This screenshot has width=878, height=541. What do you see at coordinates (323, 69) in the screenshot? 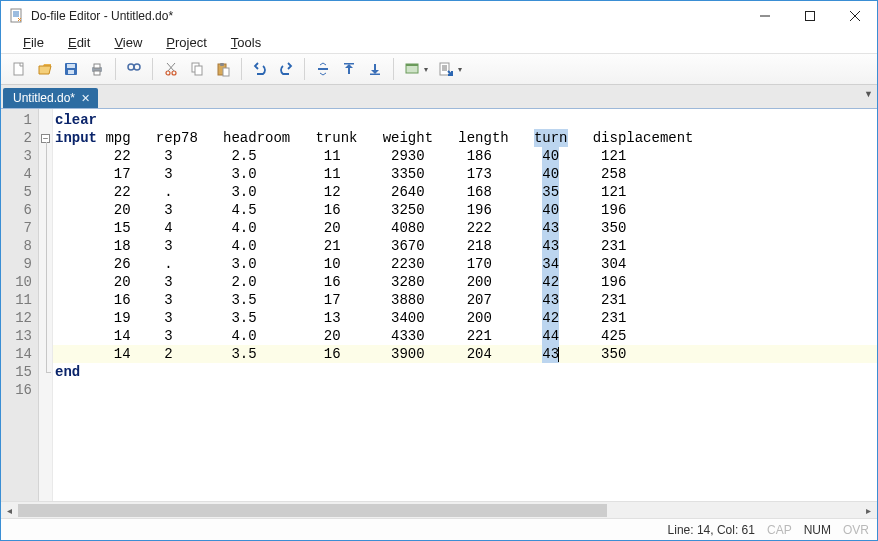
I see `toggle-bookmark-button` at bounding box center [323, 69].